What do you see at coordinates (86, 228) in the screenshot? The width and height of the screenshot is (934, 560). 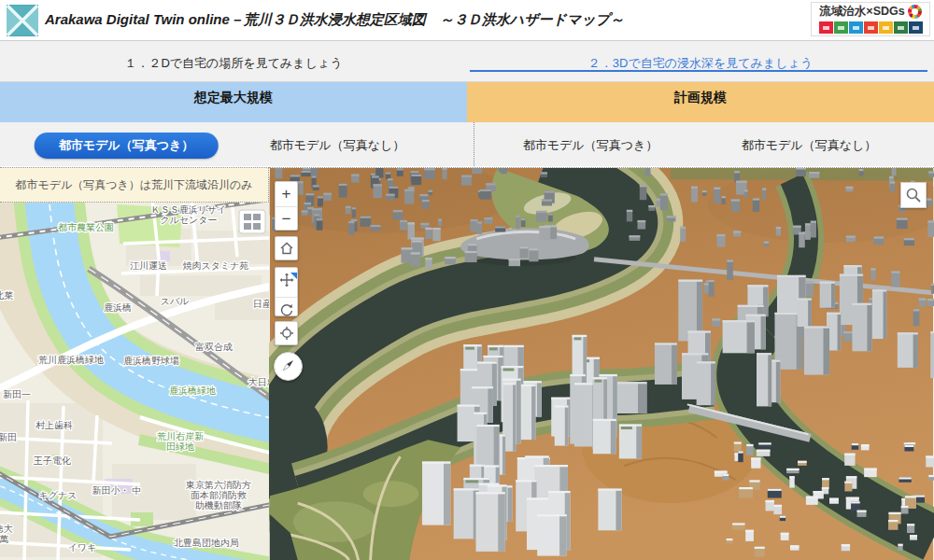 I see `map-label: 都市農業公園` at bounding box center [86, 228].